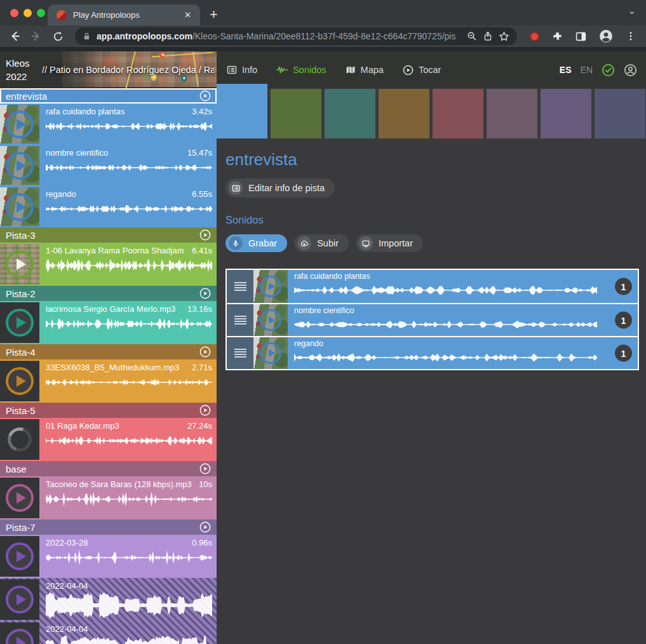 Image resolution: width=646 pixels, height=644 pixels. Describe the element at coordinates (472, 36) in the screenshot. I see `zoom-out-icon` at that location.